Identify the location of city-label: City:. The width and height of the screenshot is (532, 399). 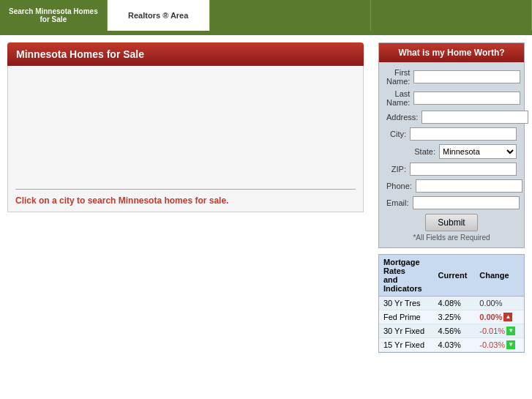
(398, 134).